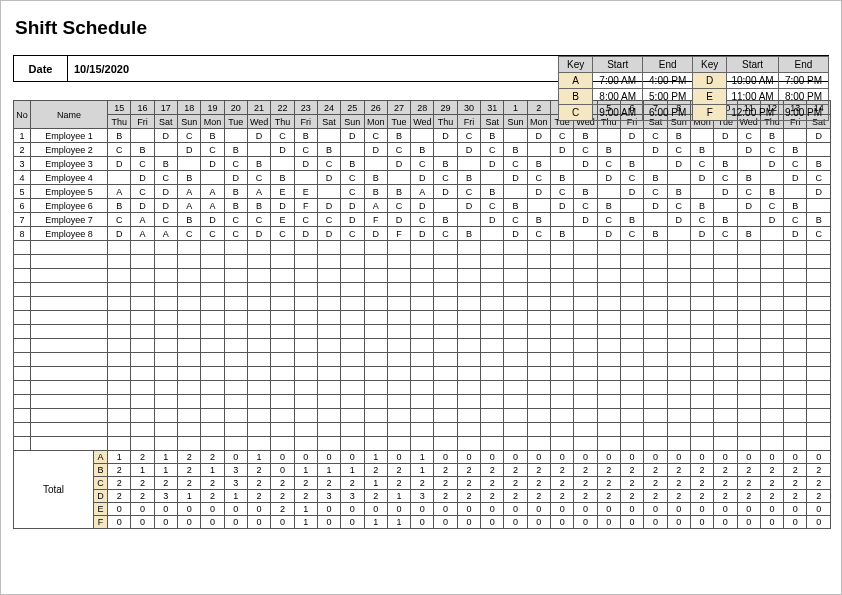 Image resolution: width=842 pixels, height=595 pixels. What do you see at coordinates (328, 108) in the screenshot?
I see `day-number-header: 24` at bounding box center [328, 108].